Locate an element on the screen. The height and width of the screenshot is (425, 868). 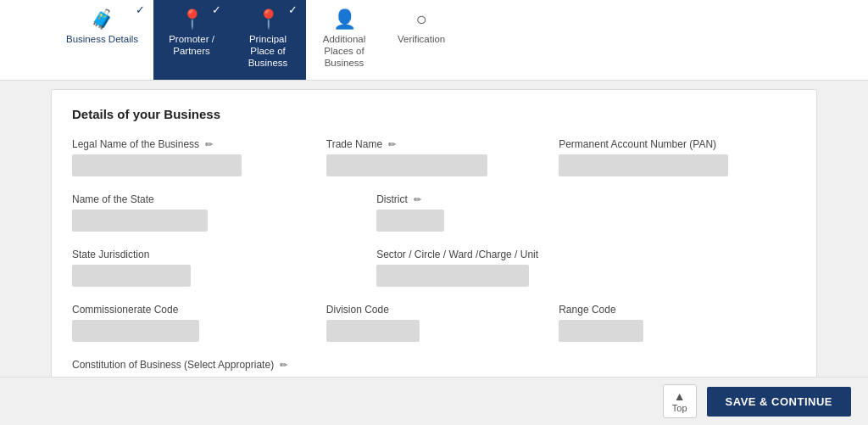
trade-name-field: Trade Name ✏ is located at coordinates (434, 158).